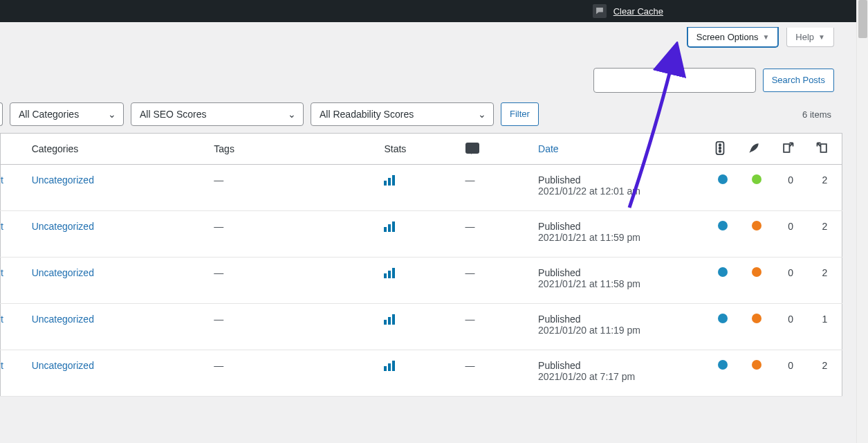 This screenshot has height=443, width=868. What do you see at coordinates (403, 114) in the screenshot?
I see `filter-readability-select: All Readability Scores ⌄` at bounding box center [403, 114].